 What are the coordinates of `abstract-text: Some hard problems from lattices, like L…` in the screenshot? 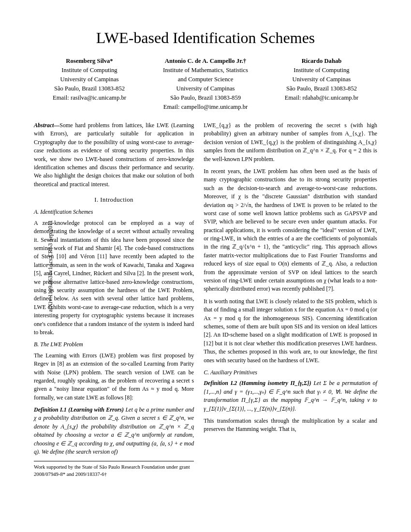 It's located at (114, 155).